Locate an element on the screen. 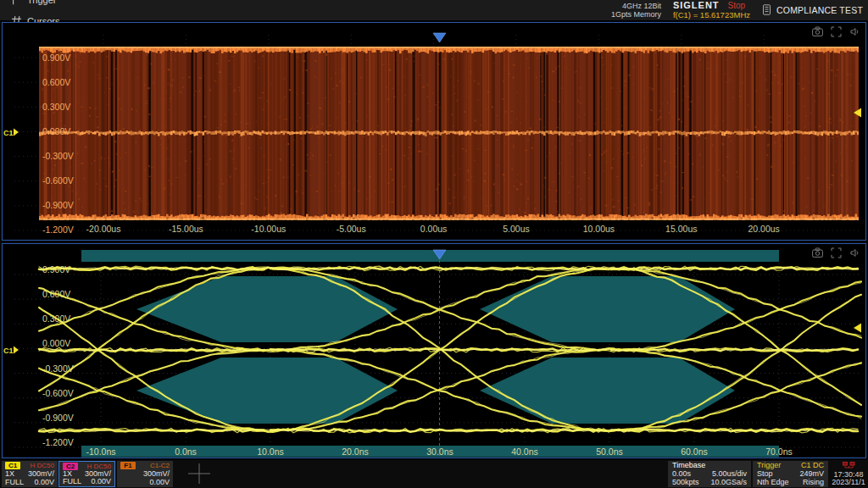  math-box-f1: F1 C1-C2 300mV/ 0.00V is located at coordinates (145, 474).